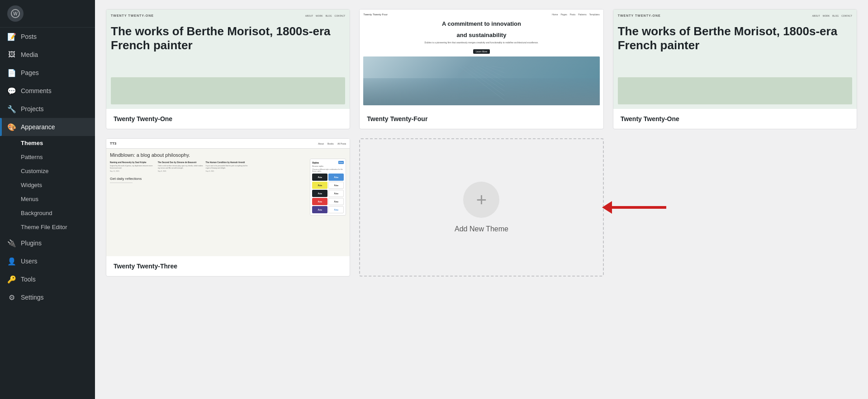  What do you see at coordinates (47, 185) in the screenshot?
I see `appearance-submenu: Themes Patterns Customize Widgets Menus …` at bounding box center [47, 185].